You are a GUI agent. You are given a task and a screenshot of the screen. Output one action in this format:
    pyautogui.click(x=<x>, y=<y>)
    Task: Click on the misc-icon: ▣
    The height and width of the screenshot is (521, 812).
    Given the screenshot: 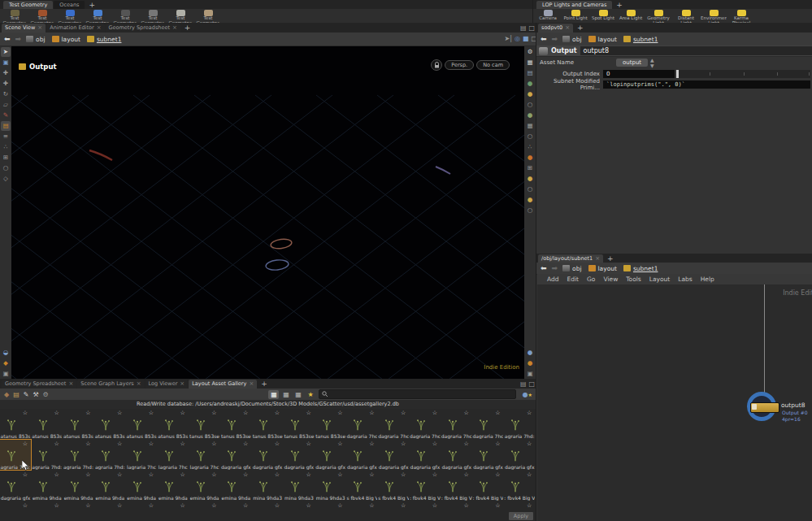 What is the action you would take?
    pyautogui.click(x=530, y=374)
    